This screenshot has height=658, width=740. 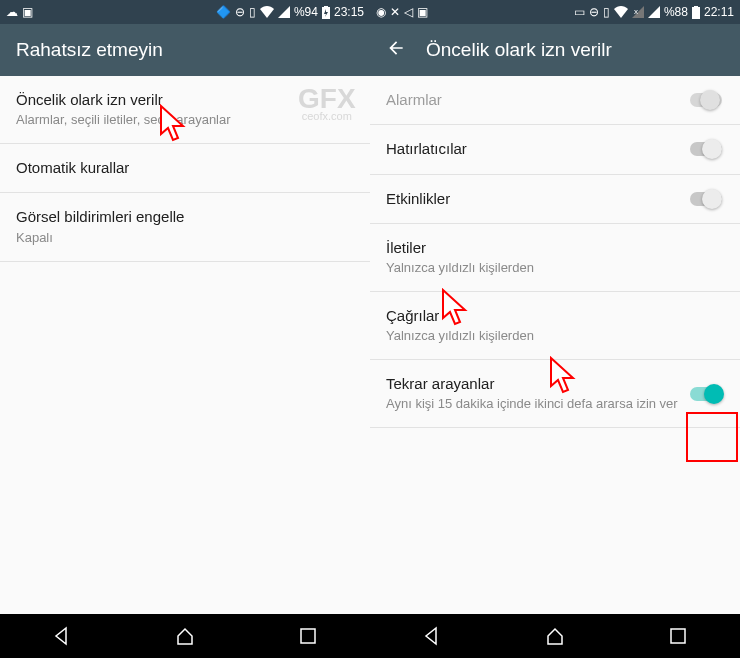 I want to click on item-subtitle: Kapalı, so click(x=185, y=238).